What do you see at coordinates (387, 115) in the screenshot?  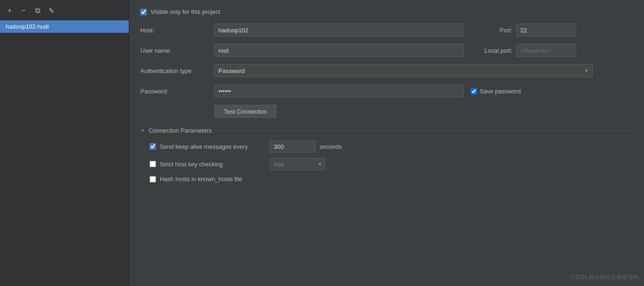 I see `test-connection-wrapper: Test Connection` at bounding box center [387, 115].